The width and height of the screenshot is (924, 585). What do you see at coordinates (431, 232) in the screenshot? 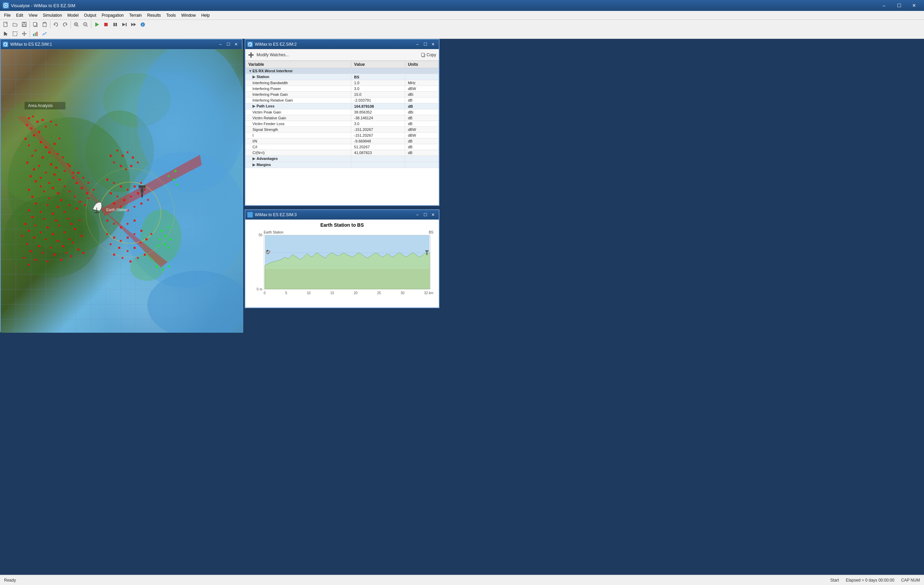
I see `right-station-label: BS` at bounding box center [431, 232].